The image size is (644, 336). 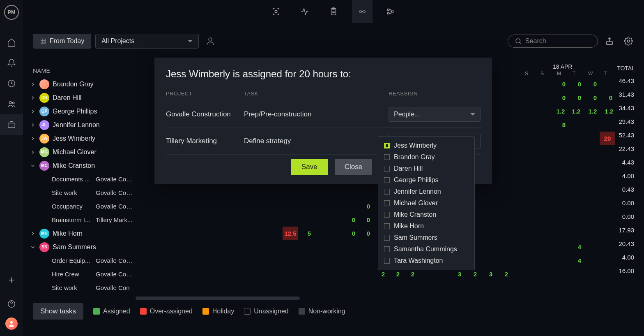 What do you see at coordinates (12, 168) in the screenshot?
I see `left-sidebar: PM` at bounding box center [12, 168].